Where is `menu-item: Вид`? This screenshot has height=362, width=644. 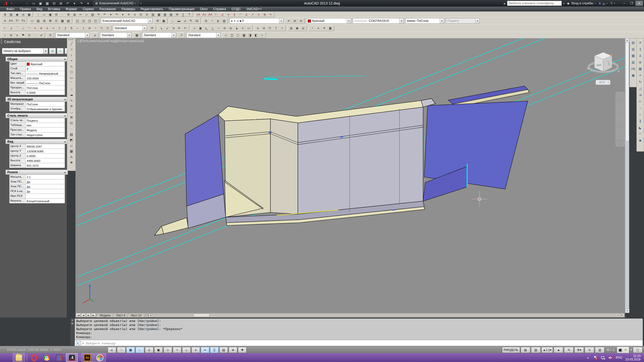 menu-item: Вид is located at coordinates (39, 9).